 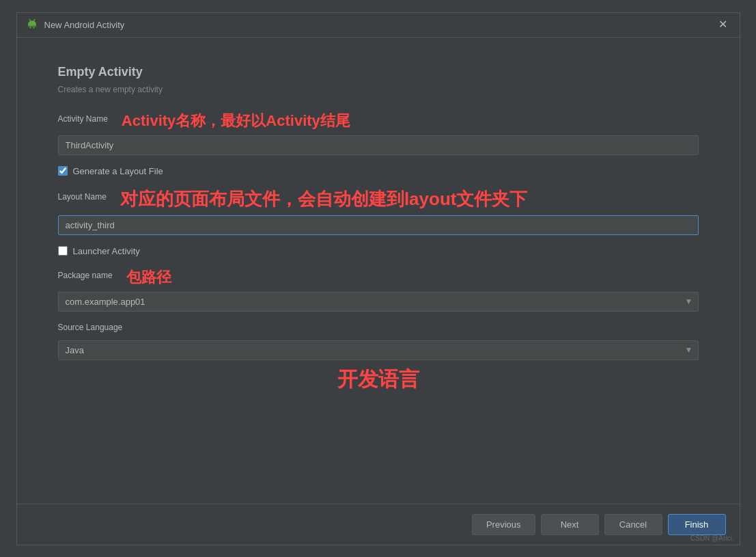 I want to click on package-name-wrapper: com.example.app01 ▼, so click(x=378, y=302).